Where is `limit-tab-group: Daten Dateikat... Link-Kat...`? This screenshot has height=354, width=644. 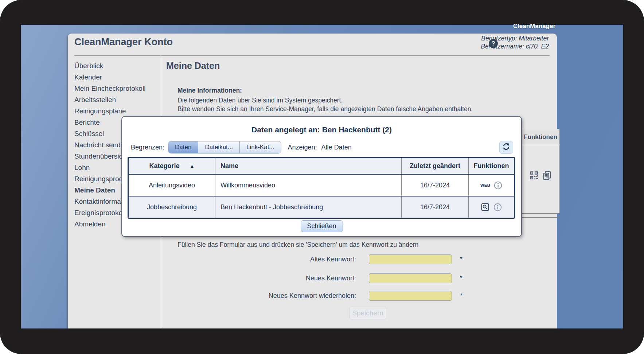
limit-tab-group: Daten Dateikat... Link-Kat... is located at coordinates (225, 147).